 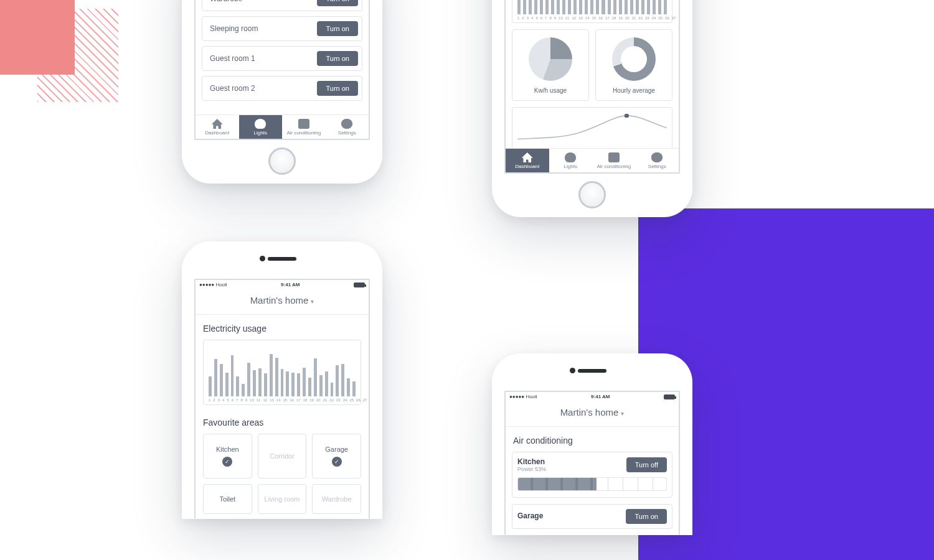 I want to click on pie-chart-icon, so click(x=550, y=59).